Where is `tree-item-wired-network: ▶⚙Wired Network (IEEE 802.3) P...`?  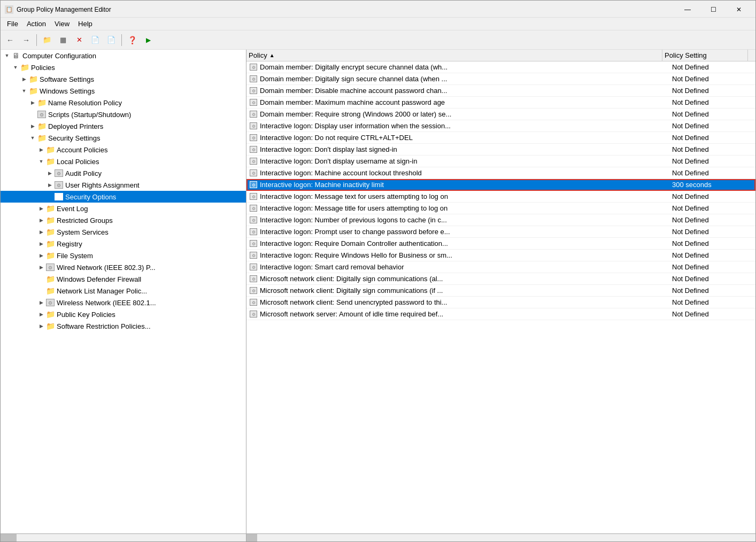 tree-item-wired-network: ▶⚙Wired Network (IEEE 802.3) P... is located at coordinates (123, 267).